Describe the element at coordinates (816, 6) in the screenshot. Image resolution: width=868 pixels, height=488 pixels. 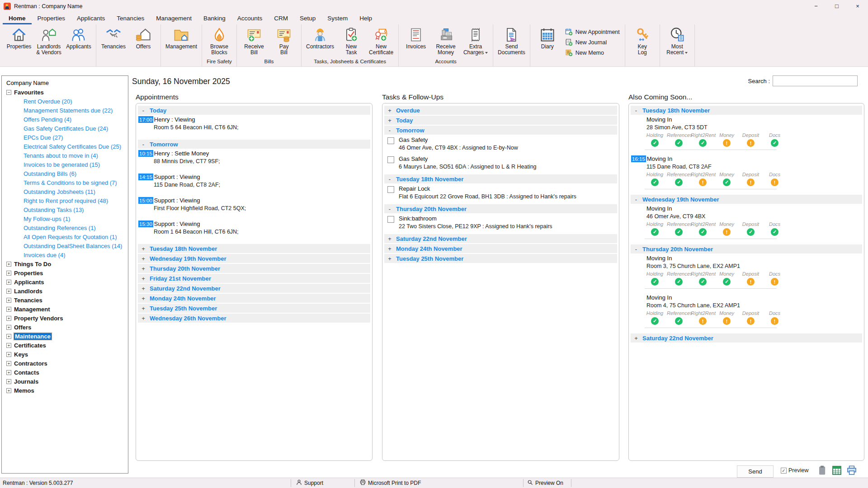
I see `minimize-button: −` at that location.